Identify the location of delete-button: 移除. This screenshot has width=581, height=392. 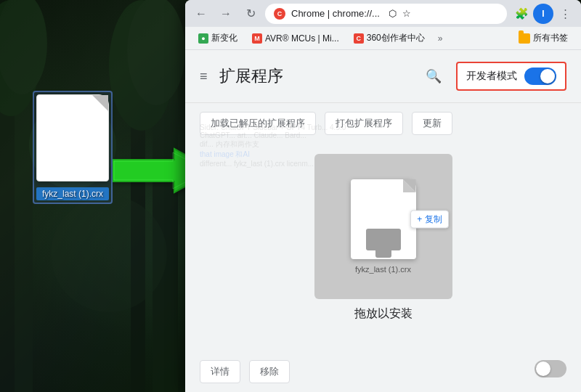
(269, 372).